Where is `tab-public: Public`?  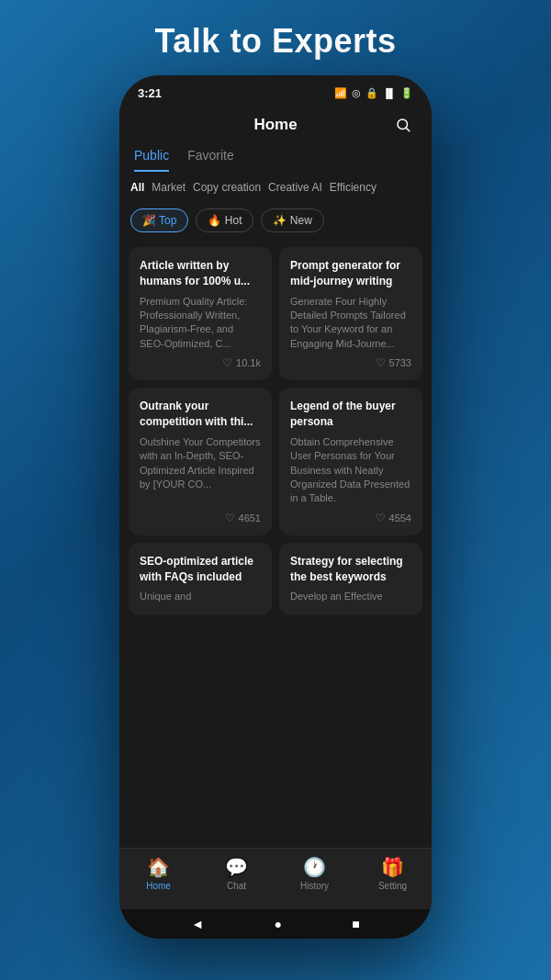 tab-public: Public is located at coordinates (152, 160).